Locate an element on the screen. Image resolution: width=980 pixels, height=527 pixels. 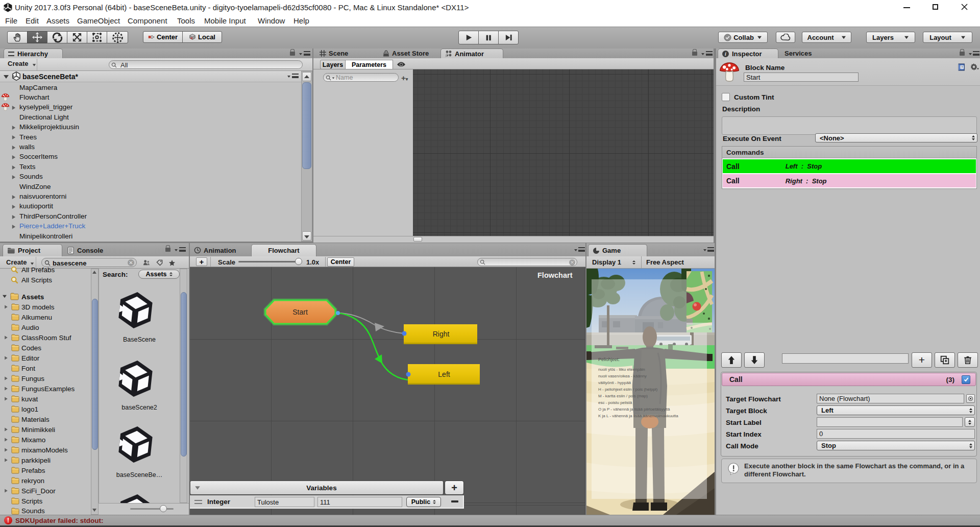
svg-text:K ja L - vähennä ja lisää ääne: K ja L - vähennä ja lisää äänenvoimakkuu… is located at coordinates (638, 416).